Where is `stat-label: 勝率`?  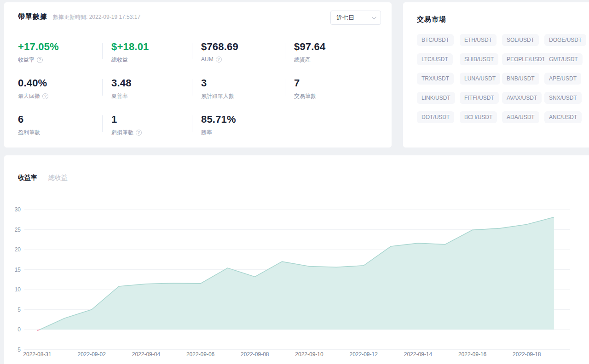 stat-label: 勝率 is located at coordinates (248, 132).